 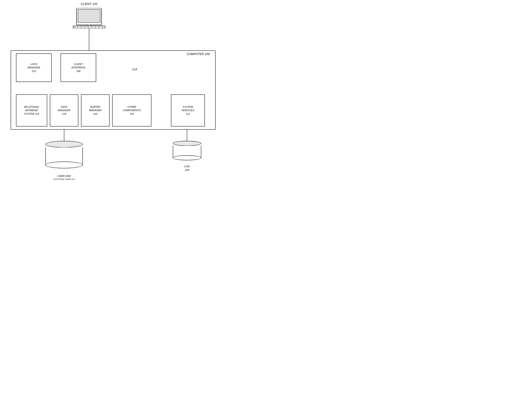 I want to click on data-manager-label: DATAMANAGER118, so click(x=64, y=110).